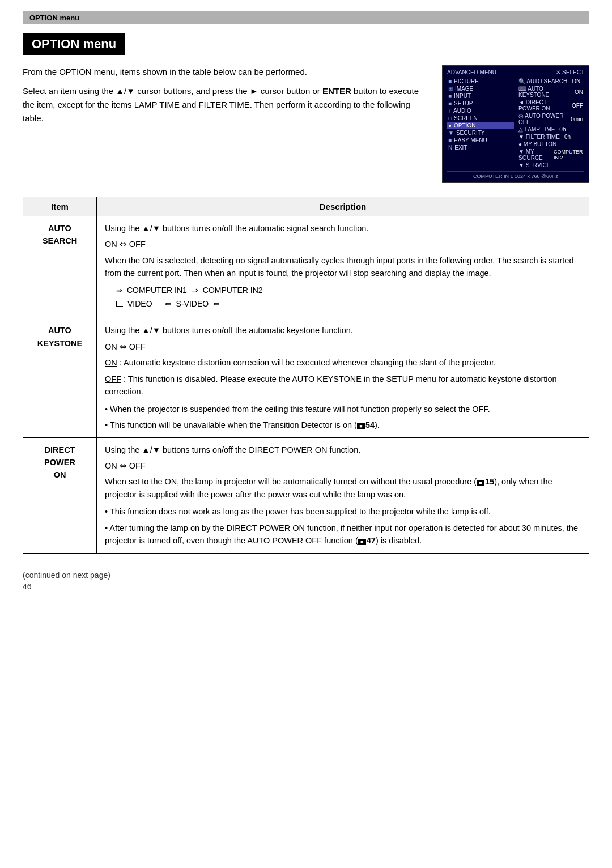 This screenshot has width=612, height=868. Describe the element at coordinates (471, 73) in the screenshot. I see `menu-header-left: ADVANCED MENU` at that location.